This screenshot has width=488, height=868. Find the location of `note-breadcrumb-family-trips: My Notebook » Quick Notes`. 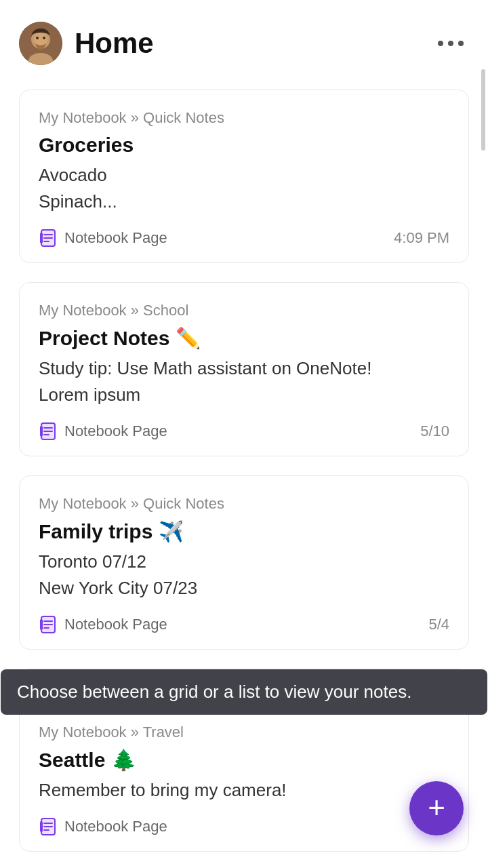

note-breadcrumb-family-trips: My Notebook » Quick Notes is located at coordinates (244, 504).